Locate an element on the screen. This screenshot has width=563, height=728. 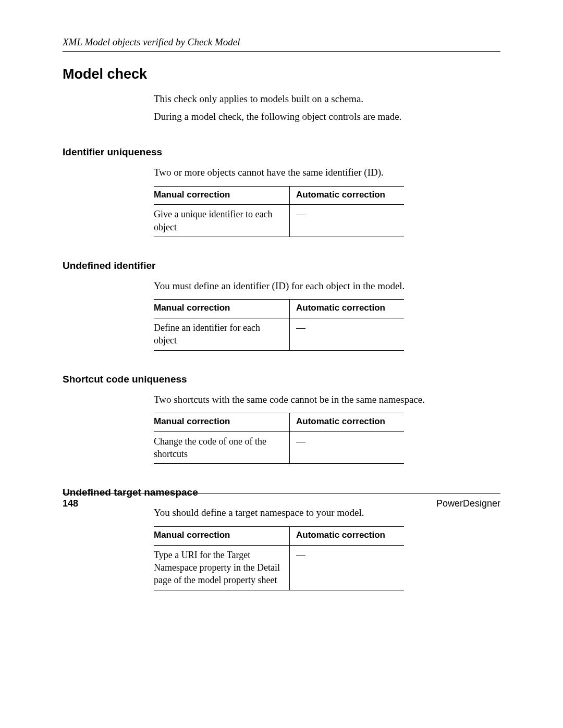
cell-manual: Type a URI for the Target Namespace prop… is located at coordinates (222, 567).